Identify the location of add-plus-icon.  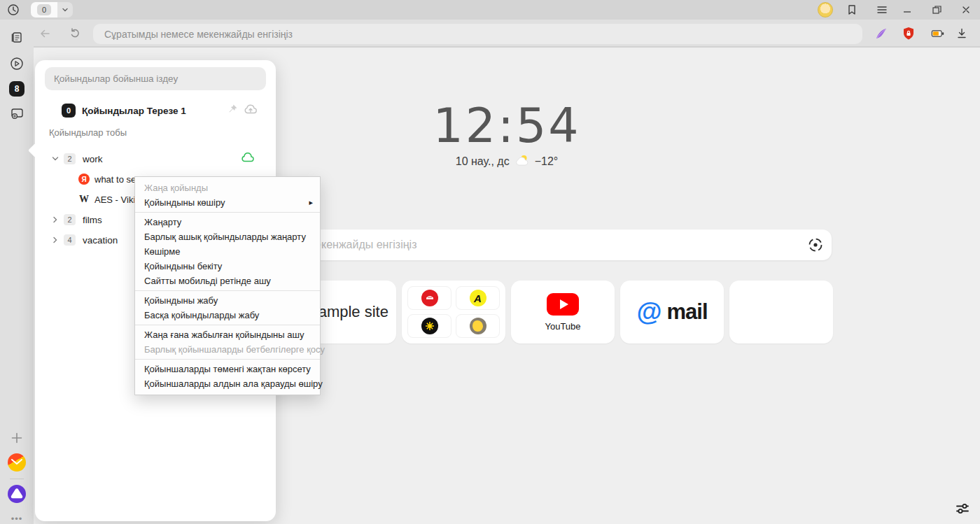
(17, 438).